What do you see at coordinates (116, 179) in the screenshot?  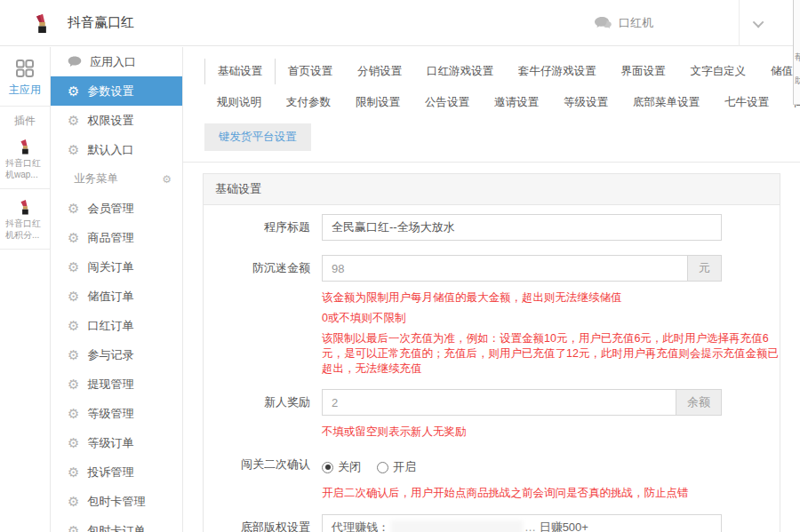 I see `sidebar-section-business-menu: 业务菜单 ⚙` at bounding box center [116, 179].